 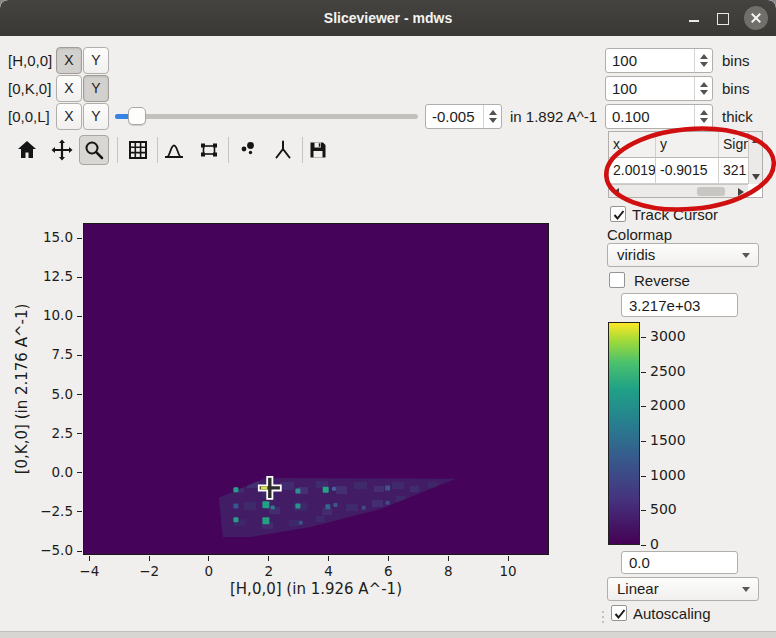 What do you see at coordinates (682, 305) in the screenshot?
I see `colorbar-max-input` at bounding box center [682, 305].